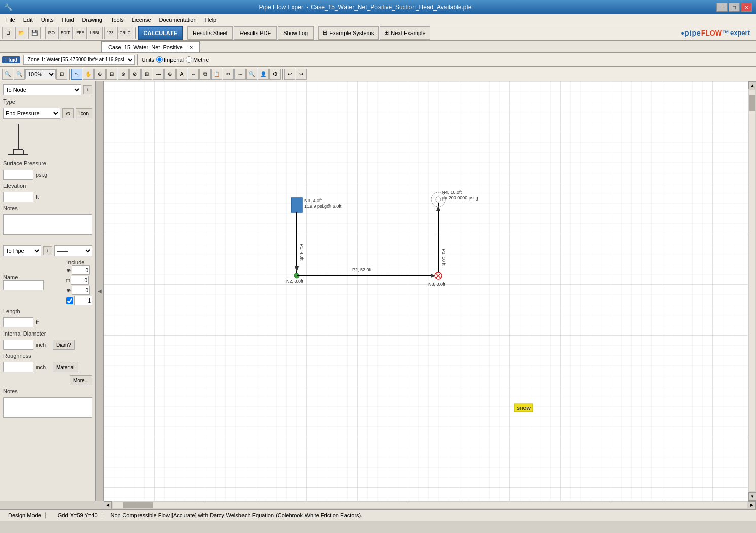  I want to click on add-node-tool: ⊕, so click(100, 74).